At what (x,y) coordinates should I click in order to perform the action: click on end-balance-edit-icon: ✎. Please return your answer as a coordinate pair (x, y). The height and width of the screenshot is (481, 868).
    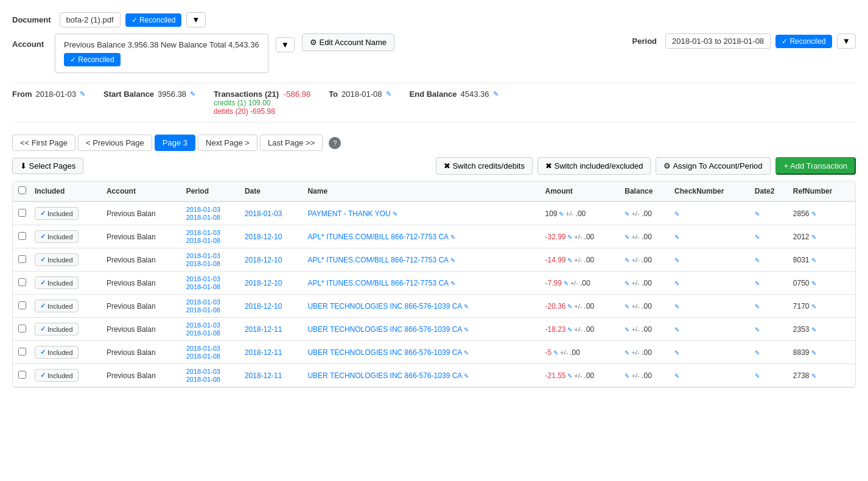
    Looking at the image, I should click on (495, 94).